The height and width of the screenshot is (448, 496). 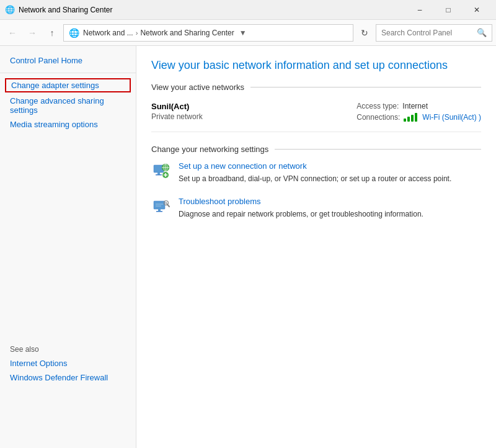 I want to click on sidebar-divider, so click(x=68, y=73).